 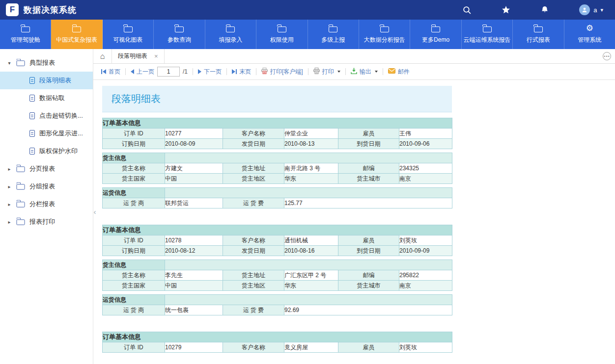 I want to click on document-tabbar: ⌂ 段落明细表 × •••, so click(x=354, y=56).